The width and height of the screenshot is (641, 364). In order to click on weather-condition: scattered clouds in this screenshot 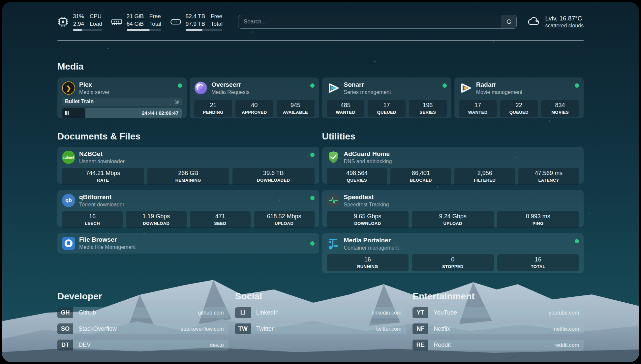, I will do `click(565, 26)`.